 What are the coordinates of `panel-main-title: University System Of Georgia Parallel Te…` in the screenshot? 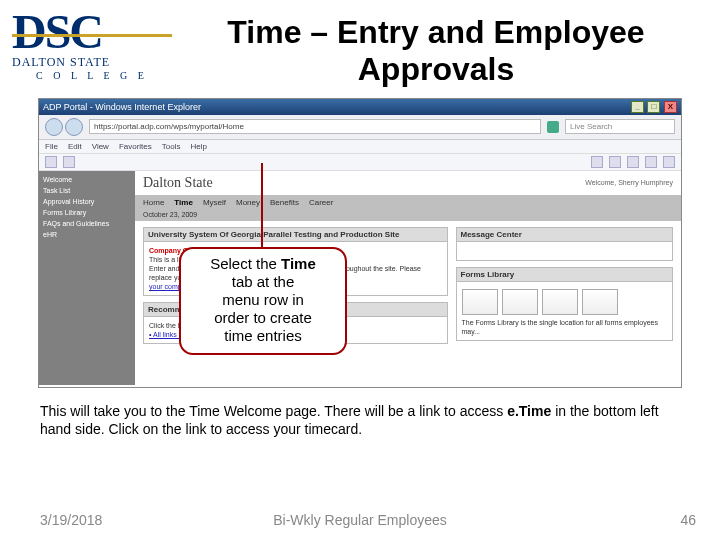 It's located at (296, 235).